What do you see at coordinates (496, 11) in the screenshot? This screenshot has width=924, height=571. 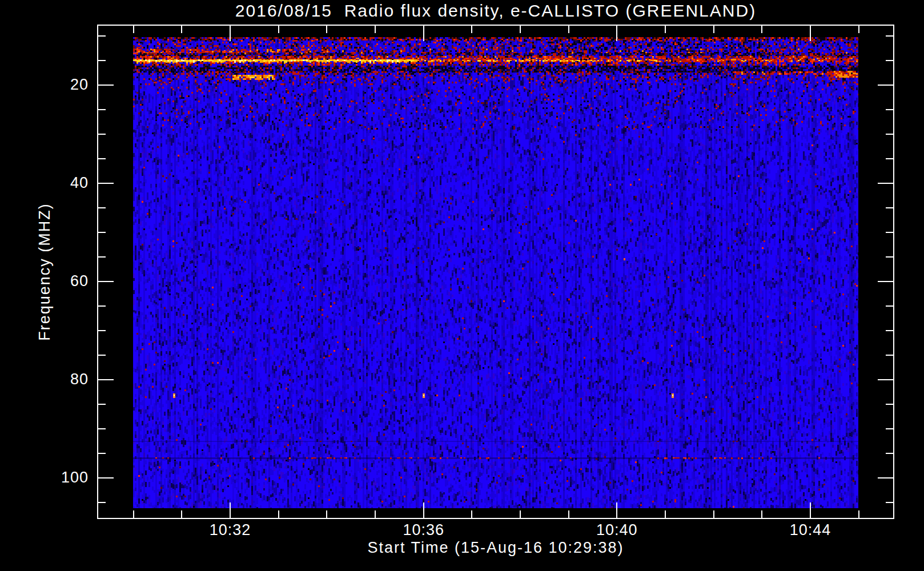 I see `chart-title: 2016/08/15 Radio flux density, e-CALLIST…` at bounding box center [496, 11].